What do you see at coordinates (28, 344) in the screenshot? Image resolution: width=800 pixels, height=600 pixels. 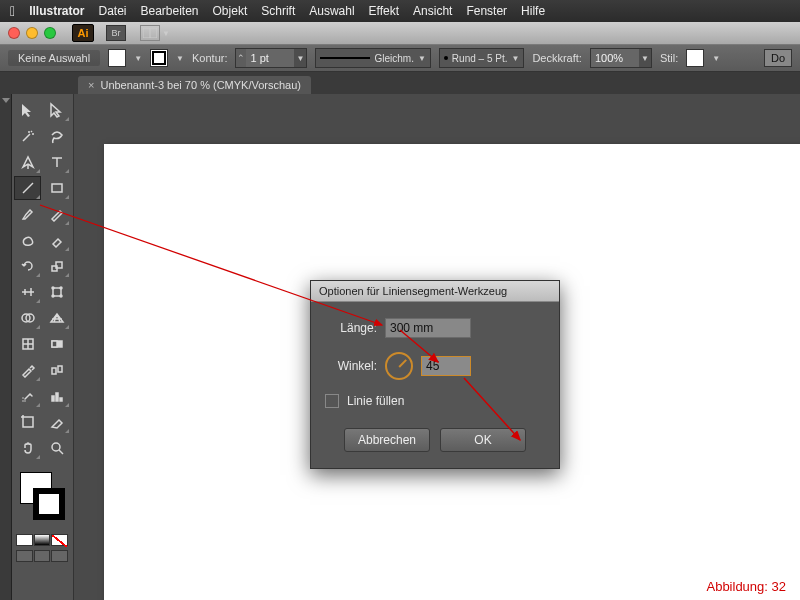 I see `mesh-tool` at bounding box center [28, 344].